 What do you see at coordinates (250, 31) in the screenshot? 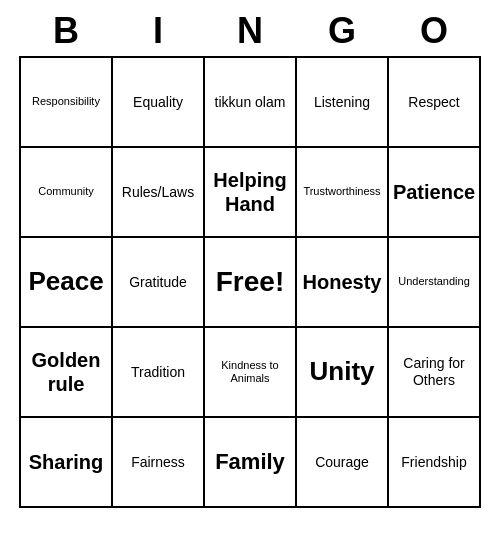
I see `bingo-header: BINGO` at bounding box center [250, 31].